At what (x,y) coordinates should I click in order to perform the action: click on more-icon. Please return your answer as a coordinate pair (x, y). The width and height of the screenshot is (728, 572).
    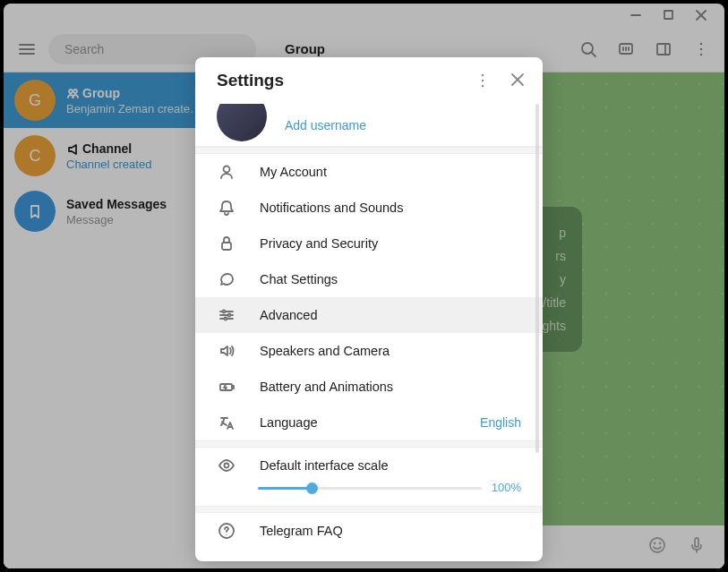
    Looking at the image, I should click on (483, 81).